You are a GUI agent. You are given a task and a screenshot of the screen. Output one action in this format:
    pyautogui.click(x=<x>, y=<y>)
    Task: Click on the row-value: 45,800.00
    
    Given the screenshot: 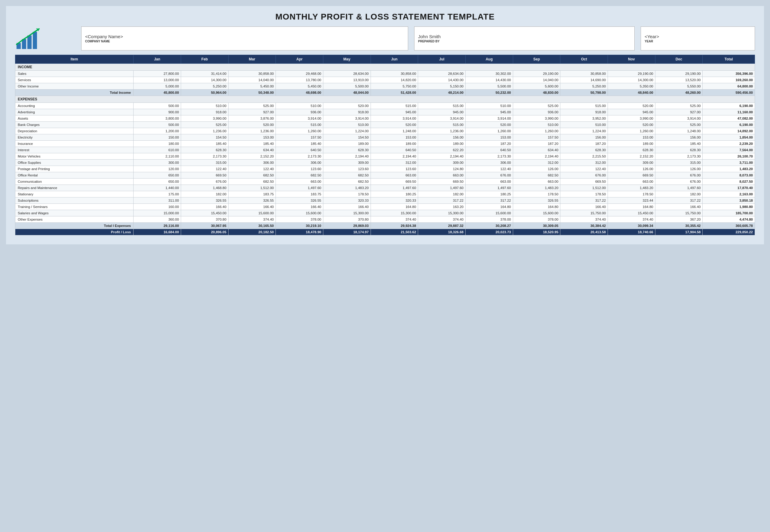 What is the action you would take?
    pyautogui.click(x=157, y=93)
    